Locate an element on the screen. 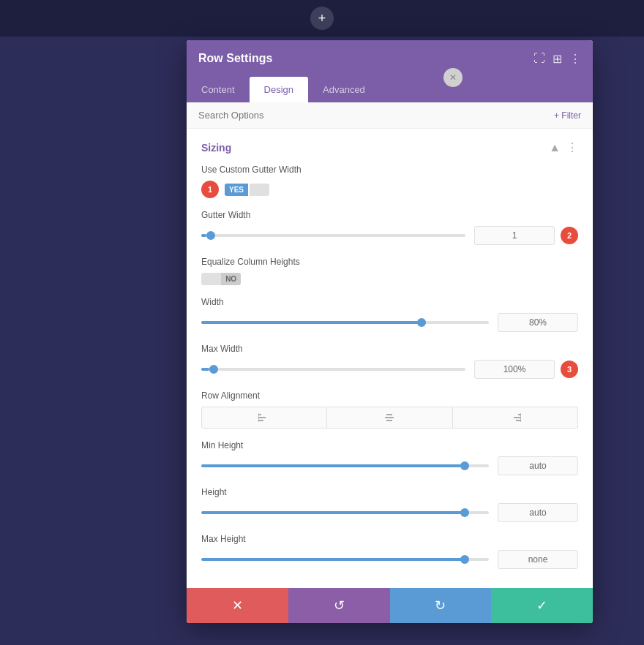 This screenshot has width=644, height=645. header-icons: ⛶ ⊞ ⋮ is located at coordinates (558, 59).